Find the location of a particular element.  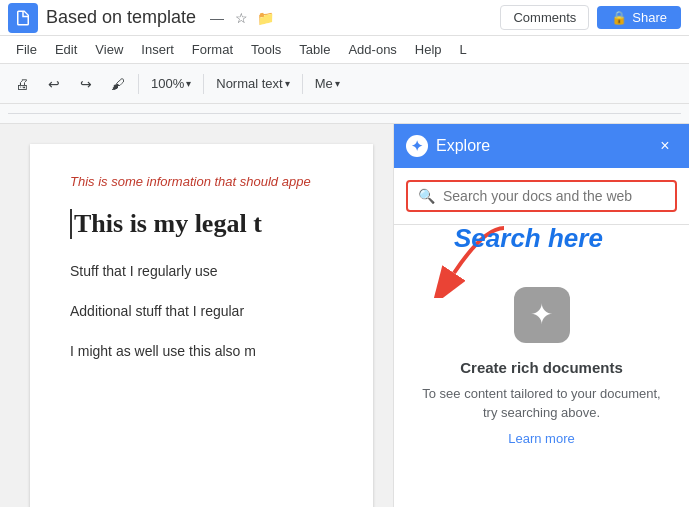

menu-table: Table is located at coordinates (314, 50).